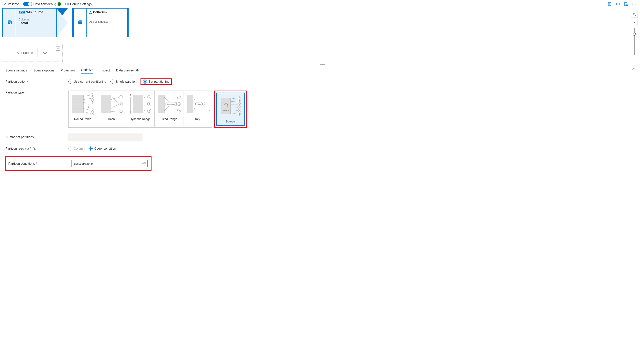 This screenshot has width=640, height=364. What do you see at coordinates (83, 109) in the screenshot?
I see `card-round-robin: 12323 Round Robin` at bounding box center [83, 109].